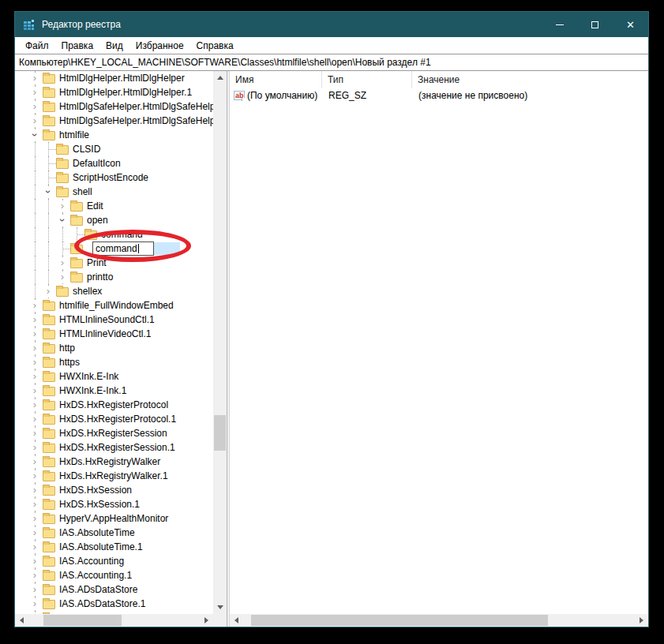  What do you see at coordinates (121, 447) in the screenshot?
I see `tree-row: ›HxDS.HxRegisterSession.1` at bounding box center [121, 447].